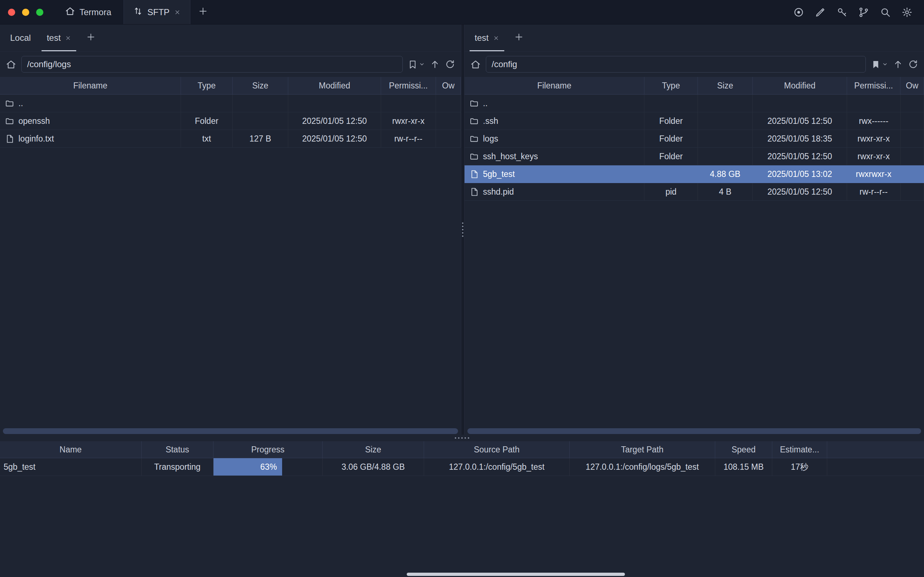 The width and height of the screenshot is (924, 577). I want to click on close-window-button, so click(11, 12).